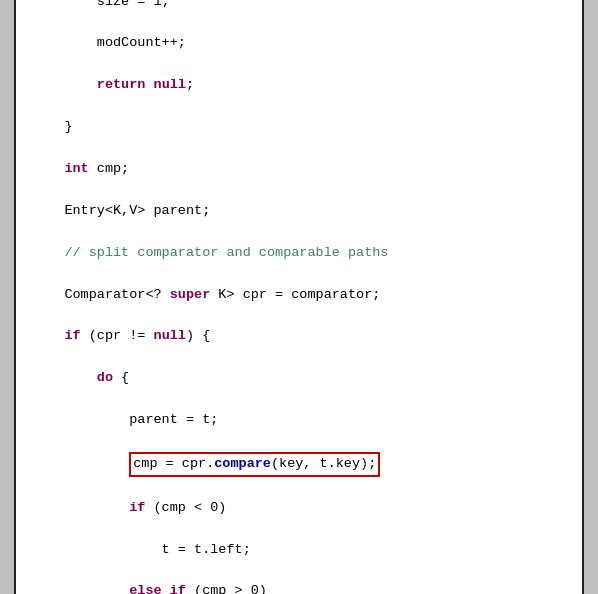 The width and height of the screenshot is (598, 594). I want to click on code-line-19: if (cmp < 0), so click(299, 508).